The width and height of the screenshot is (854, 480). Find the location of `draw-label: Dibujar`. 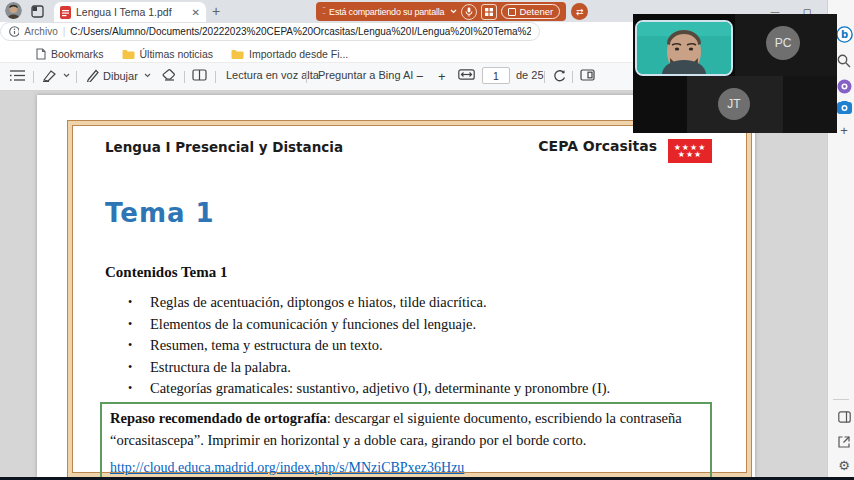

draw-label: Dibujar is located at coordinates (120, 76).